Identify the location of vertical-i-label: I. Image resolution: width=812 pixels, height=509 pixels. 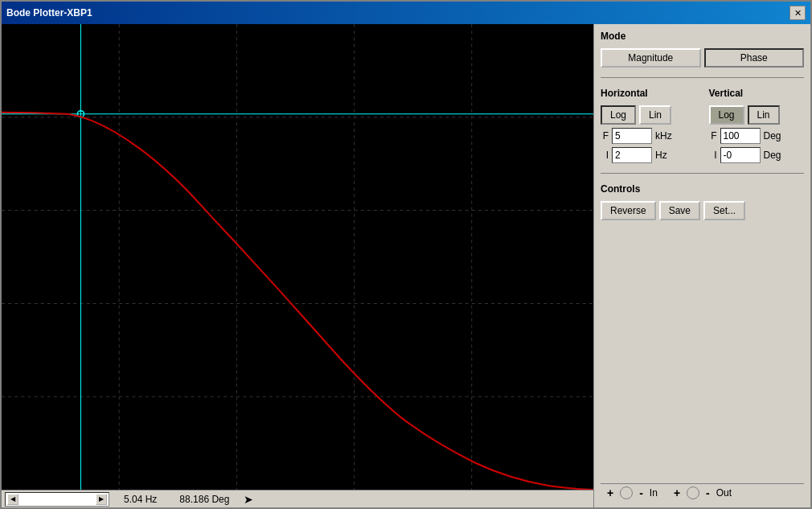
(713, 155).